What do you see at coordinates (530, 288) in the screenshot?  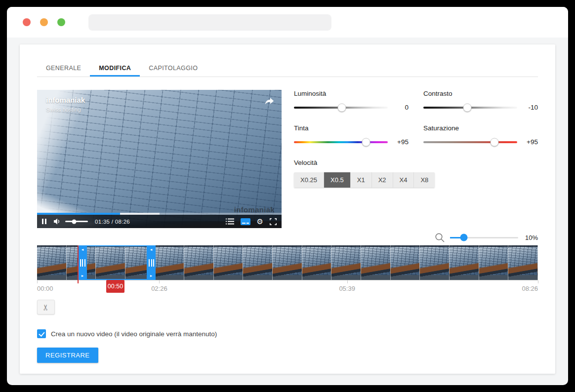 I see `time-label-end: 08:26` at bounding box center [530, 288].